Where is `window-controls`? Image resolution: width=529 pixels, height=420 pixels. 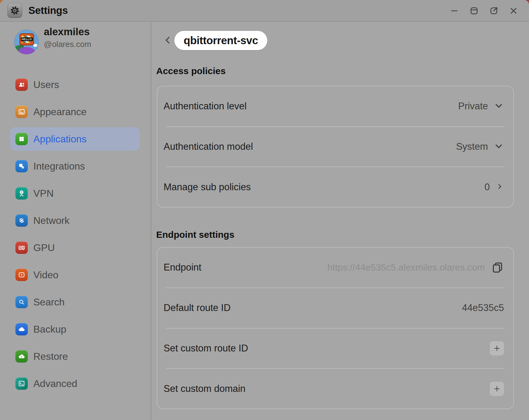
window-controls is located at coordinates (484, 11).